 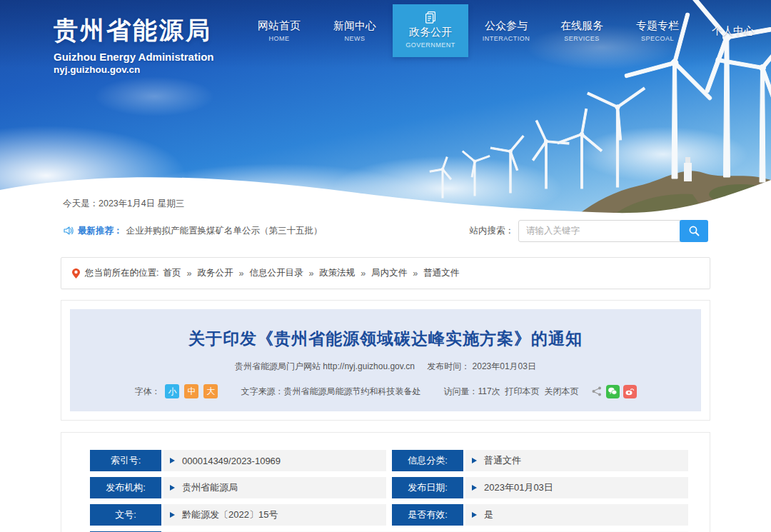 What do you see at coordinates (481, 366) in the screenshot?
I see `article-publish-time: 发布时间： 2023年01月03日` at bounding box center [481, 366].